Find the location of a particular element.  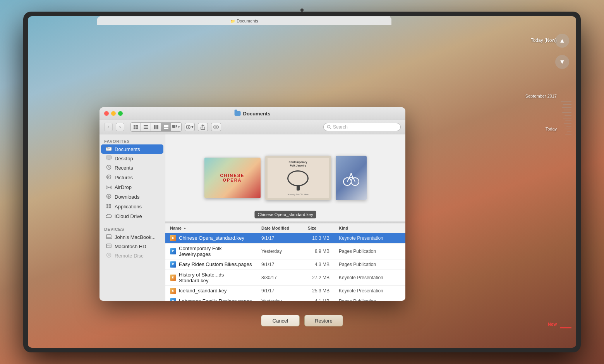

file-size: 8.9 MB is located at coordinates (320, 251).